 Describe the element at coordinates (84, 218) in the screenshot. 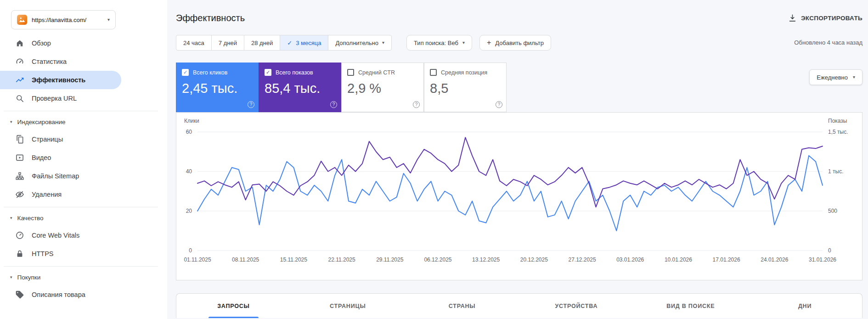

I see `sidebar-section-experience: ▾Качество` at that location.